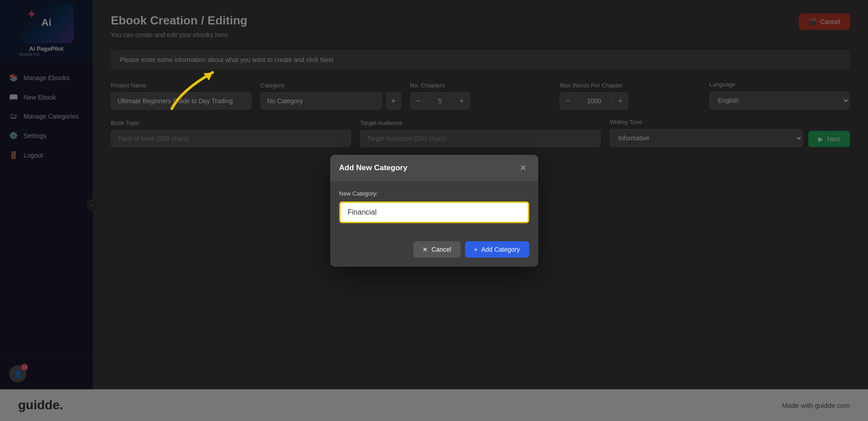  Describe the element at coordinates (523, 168) in the screenshot. I see `modal-close-button: ✕` at that location.